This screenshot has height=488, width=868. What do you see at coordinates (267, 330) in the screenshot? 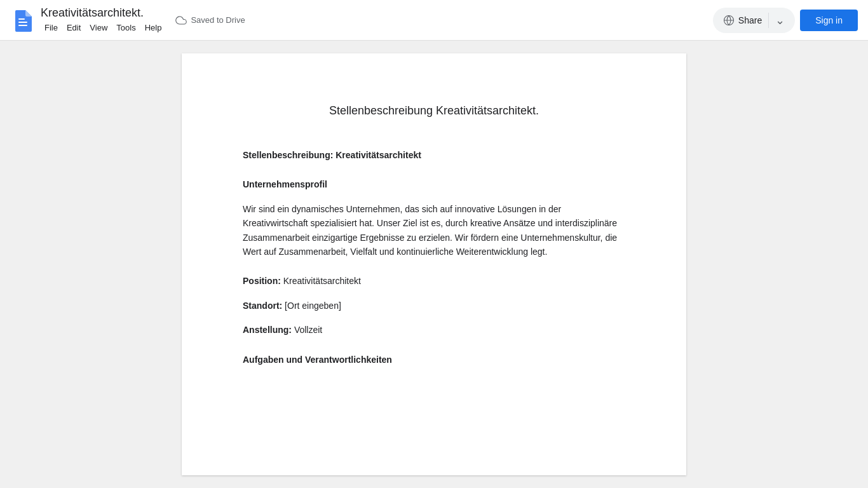
I see `bold-employment: Anstellung:` at bounding box center [267, 330].